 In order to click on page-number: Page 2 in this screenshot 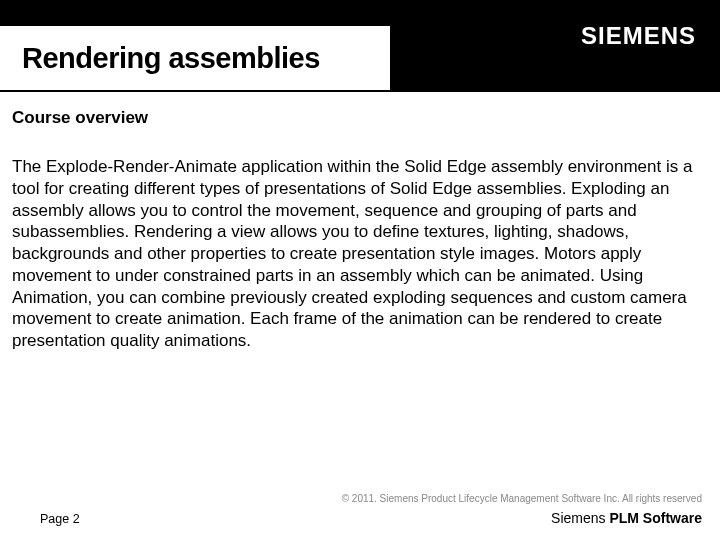, I will do `click(60, 519)`.